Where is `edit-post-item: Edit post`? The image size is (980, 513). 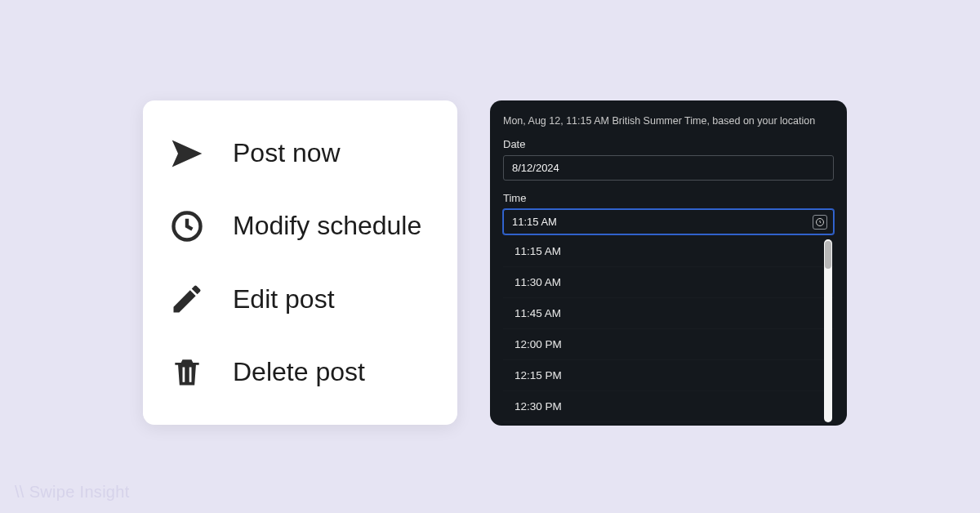 edit-post-item: Edit post is located at coordinates (309, 299).